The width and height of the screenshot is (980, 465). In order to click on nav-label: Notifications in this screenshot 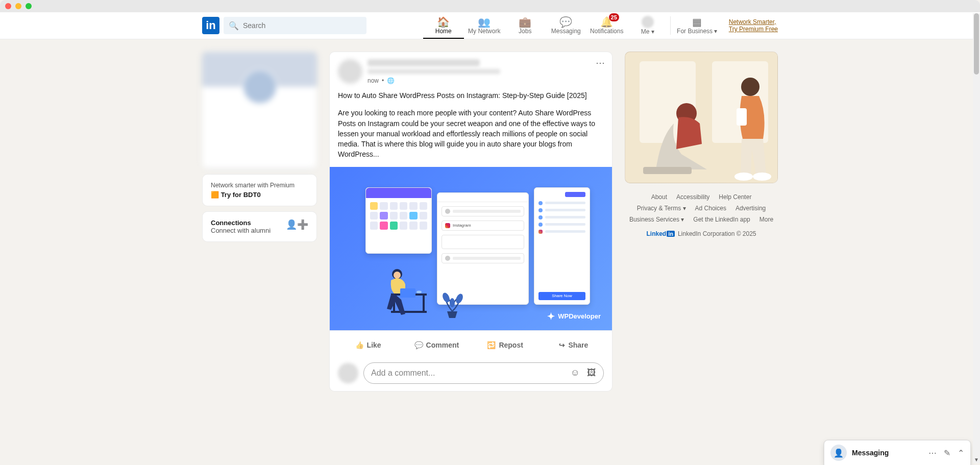, I will do `click(606, 31)`.